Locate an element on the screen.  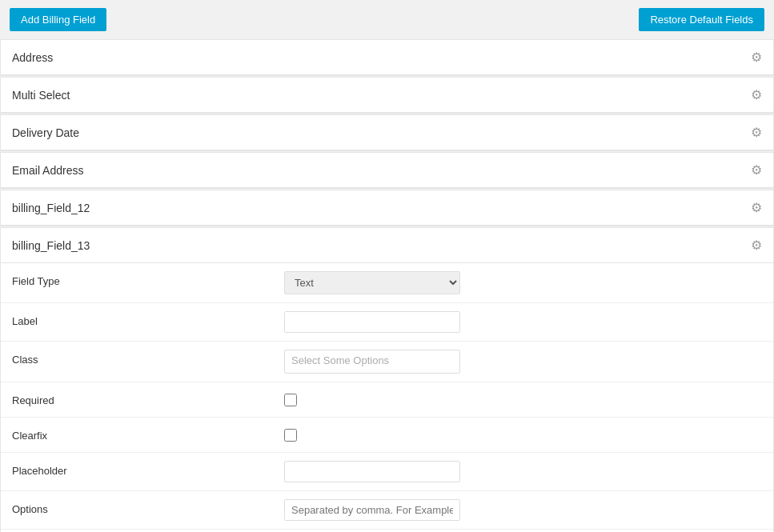
label-input is located at coordinates (372, 322).